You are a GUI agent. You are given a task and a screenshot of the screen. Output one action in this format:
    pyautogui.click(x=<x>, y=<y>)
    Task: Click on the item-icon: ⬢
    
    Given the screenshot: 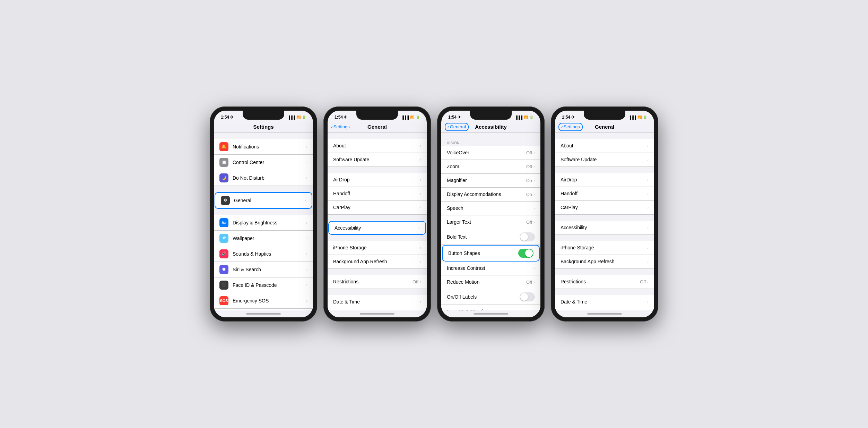 What is the action you would take?
    pyautogui.click(x=224, y=269)
    